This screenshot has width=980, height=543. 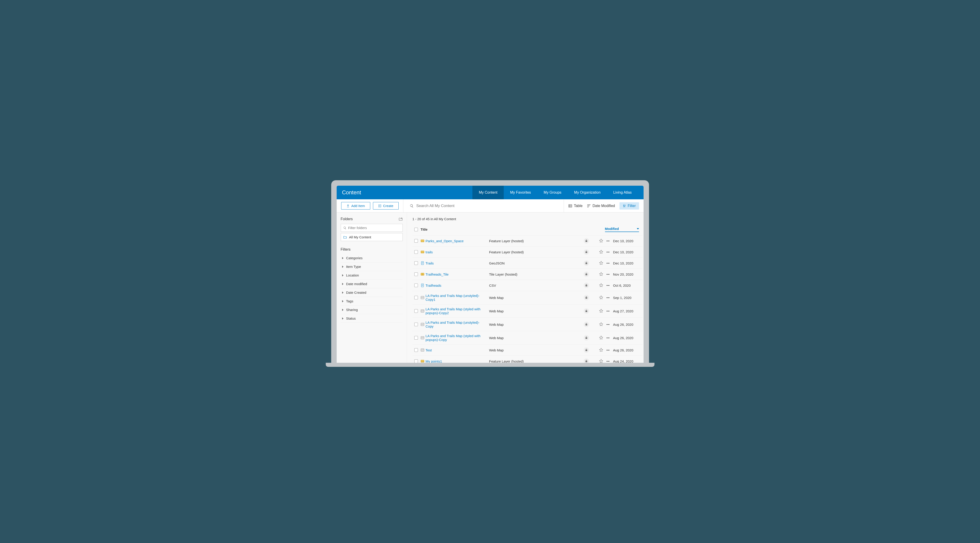 What do you see at coordinates (638, 229) in the screenshot?
I see `sort-desc-icon` at bounding box center [638, 229].